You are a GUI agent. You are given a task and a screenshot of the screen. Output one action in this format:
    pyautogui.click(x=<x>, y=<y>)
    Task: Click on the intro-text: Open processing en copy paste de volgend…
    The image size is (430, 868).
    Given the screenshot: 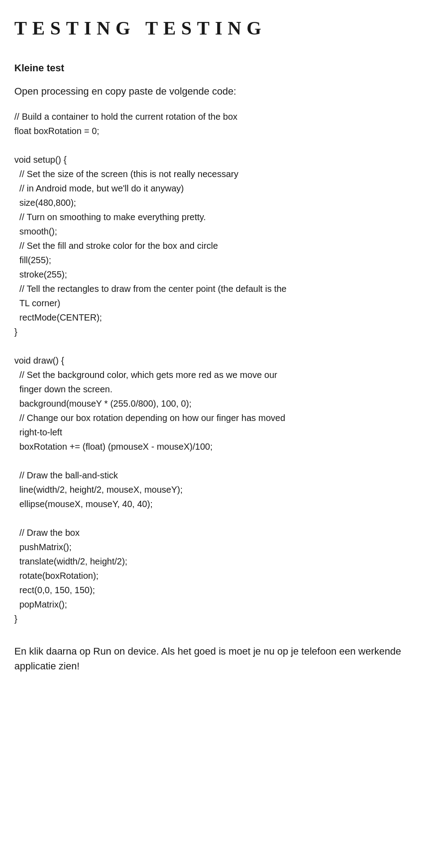 What is the action you would take?
    pyautogui.click(x=215, y=91)
    